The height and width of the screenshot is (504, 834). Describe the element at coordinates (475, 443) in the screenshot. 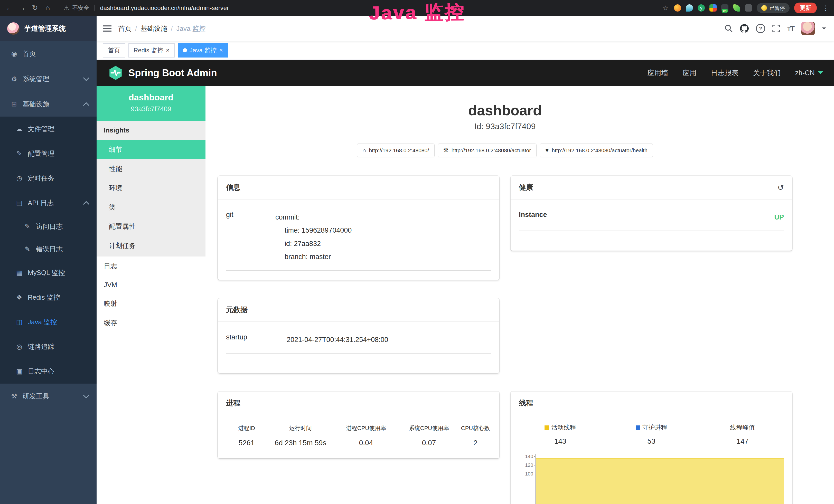

I see `process-value-cores: 2` at that location.